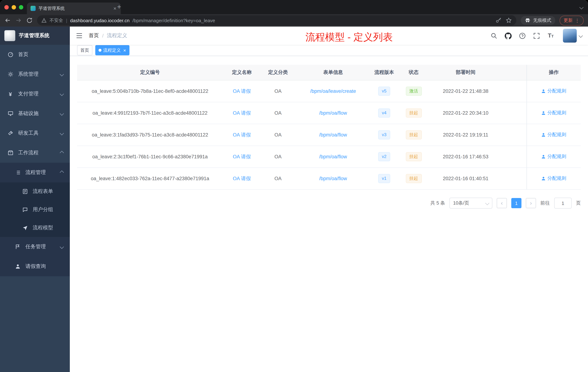  What do you see at coordinates (35, 133) in the screenshot?
I see `sidebar-item-tool: 研发工具` at bounding box center [35, 133].